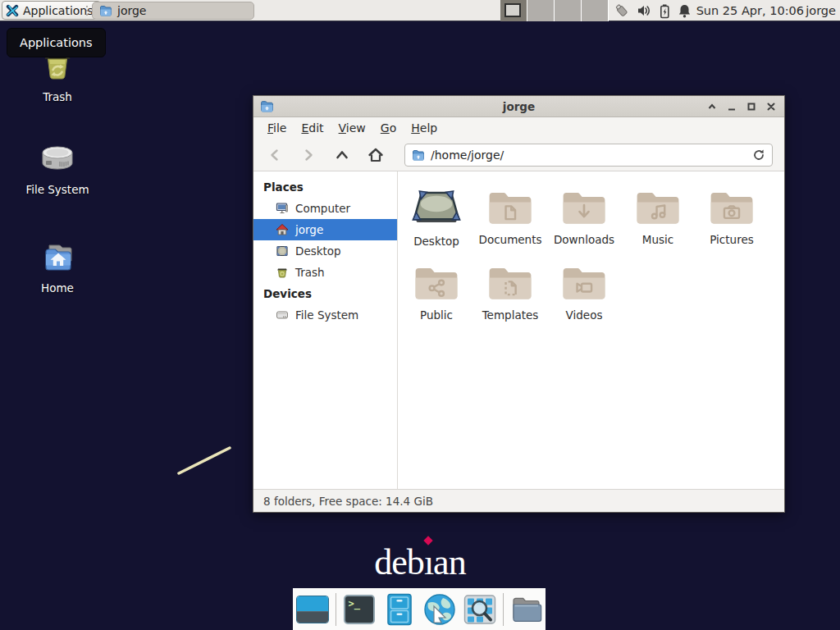 Image resolution: width=840 pixels, height=630 pixels. Describe the element at coordinates (518, 128) in the screenshot. I see `menubar: File Edit View Go Help` at that location.